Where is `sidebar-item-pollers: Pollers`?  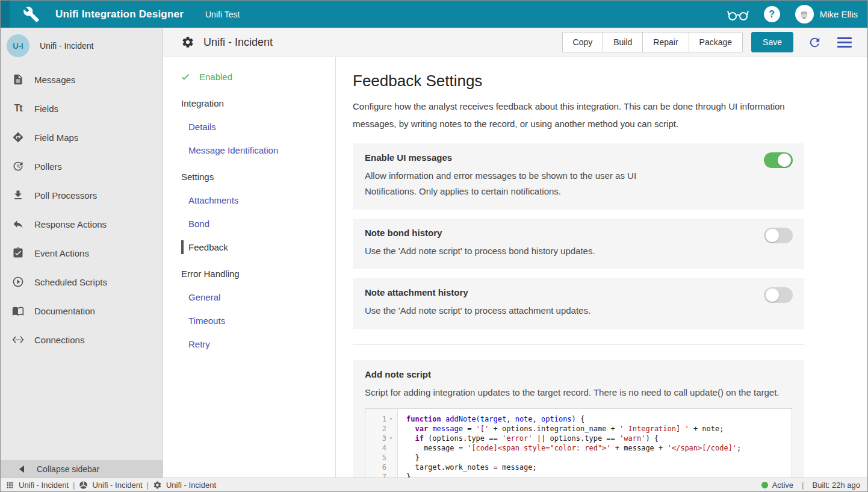 sidebar-item-pollers: Pollers is located at coordinates (82, 166).